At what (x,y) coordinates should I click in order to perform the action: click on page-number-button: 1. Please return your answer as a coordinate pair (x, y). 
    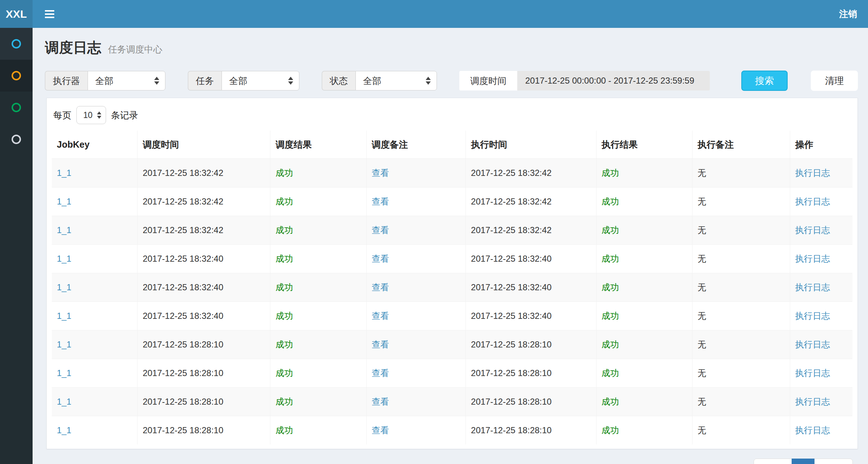
    Looking at the image, I should click on (803, 461).